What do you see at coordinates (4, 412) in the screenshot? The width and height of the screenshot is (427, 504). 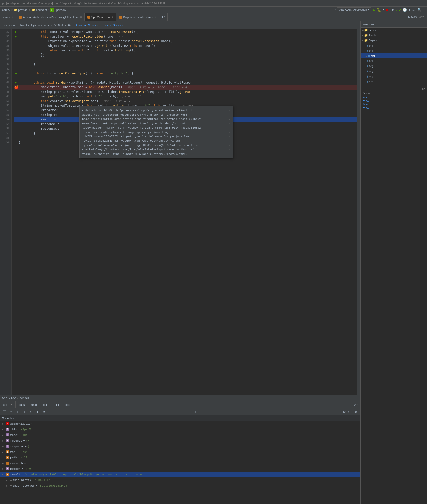 I see `debug-btn-menu: ☰` at bounding box center [4, 412].